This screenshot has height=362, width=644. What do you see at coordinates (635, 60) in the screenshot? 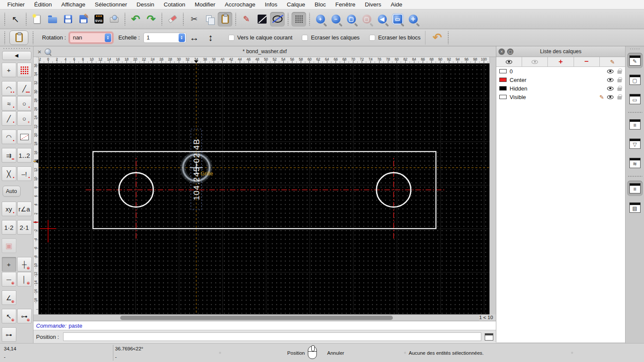
I see `dock-layer-properties: ✎` at bounding box center [635, 60].